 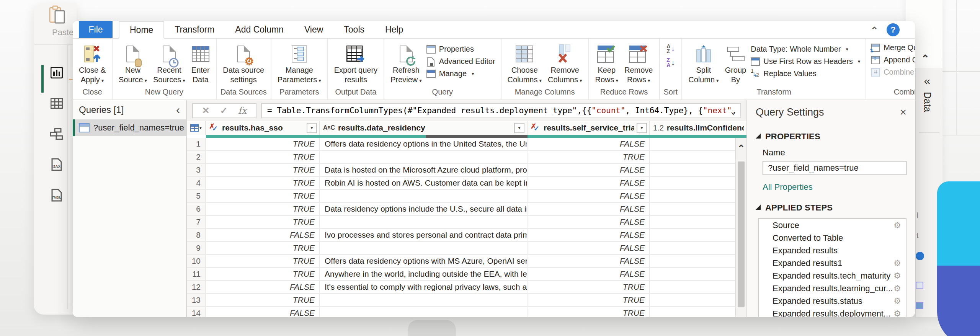 What do you see at coordinates (424, 144) in the screenshot?
I see `cell-data-residency: Offers data residency options in the Uni…` at bounding box center [424, 144].